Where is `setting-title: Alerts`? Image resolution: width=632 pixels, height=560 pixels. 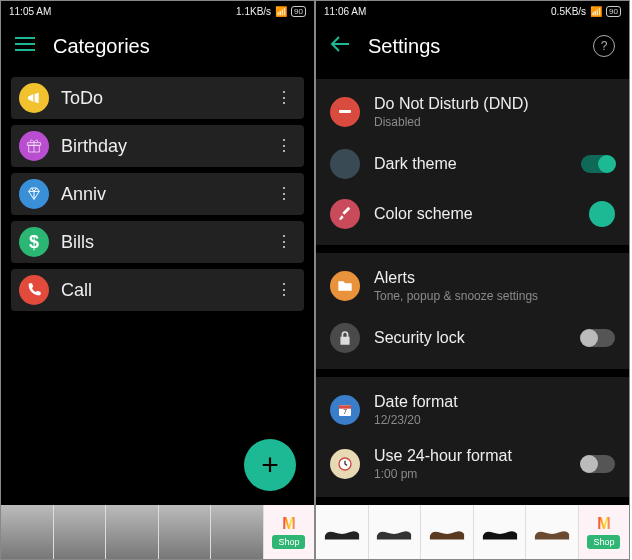
setting-title: Alerts is located at coordinates (494, 278).